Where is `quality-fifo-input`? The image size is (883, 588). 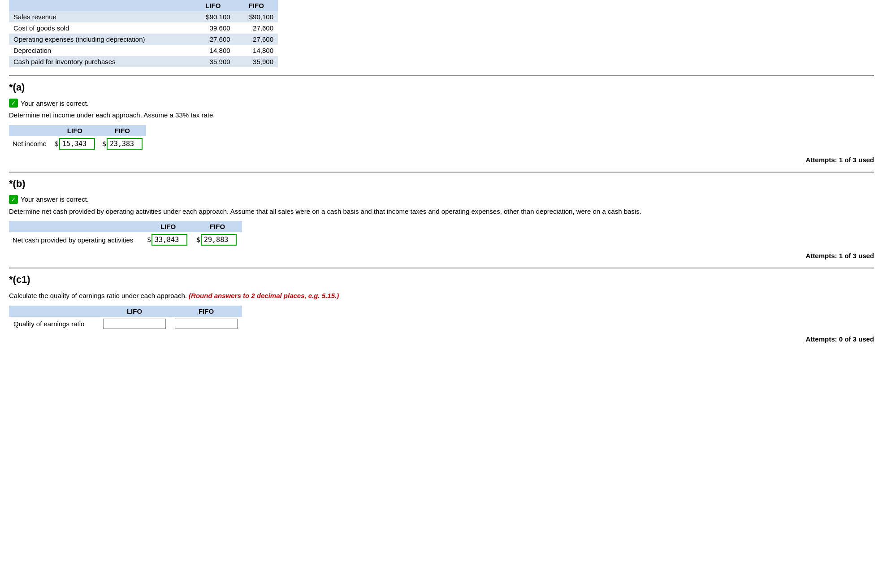
quality-fifo-input is located at coordinates (206, 324).